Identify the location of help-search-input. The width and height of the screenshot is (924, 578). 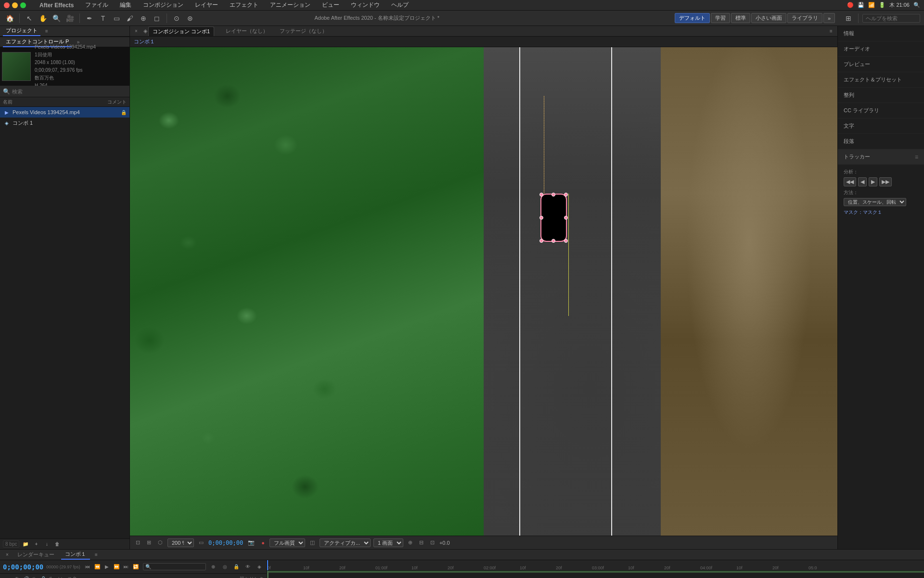
(891, 18).